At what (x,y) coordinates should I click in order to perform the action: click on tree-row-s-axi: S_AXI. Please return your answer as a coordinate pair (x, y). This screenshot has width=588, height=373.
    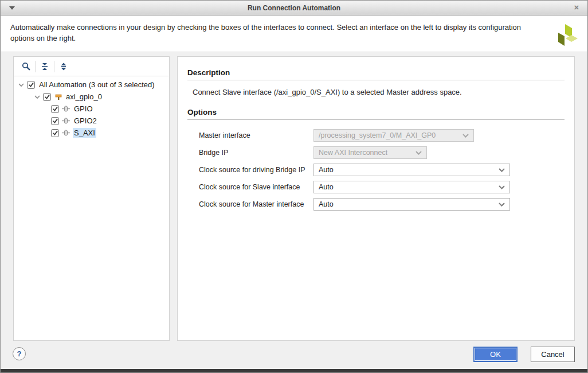
    Looking at the image, I should click on (92, 133).